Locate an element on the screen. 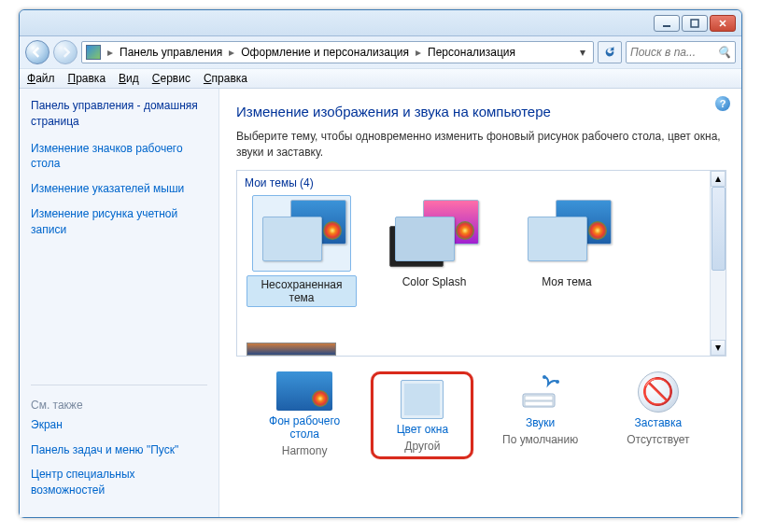  theme-name: Несохраненная тема is located at coordinates (302, 291).